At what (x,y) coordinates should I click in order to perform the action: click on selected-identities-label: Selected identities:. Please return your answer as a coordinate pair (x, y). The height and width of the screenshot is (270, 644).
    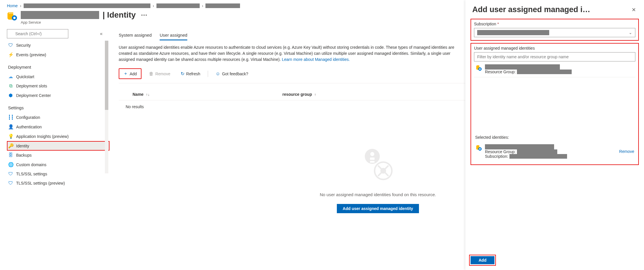
    Looking at the image, I should click on (555, 137).